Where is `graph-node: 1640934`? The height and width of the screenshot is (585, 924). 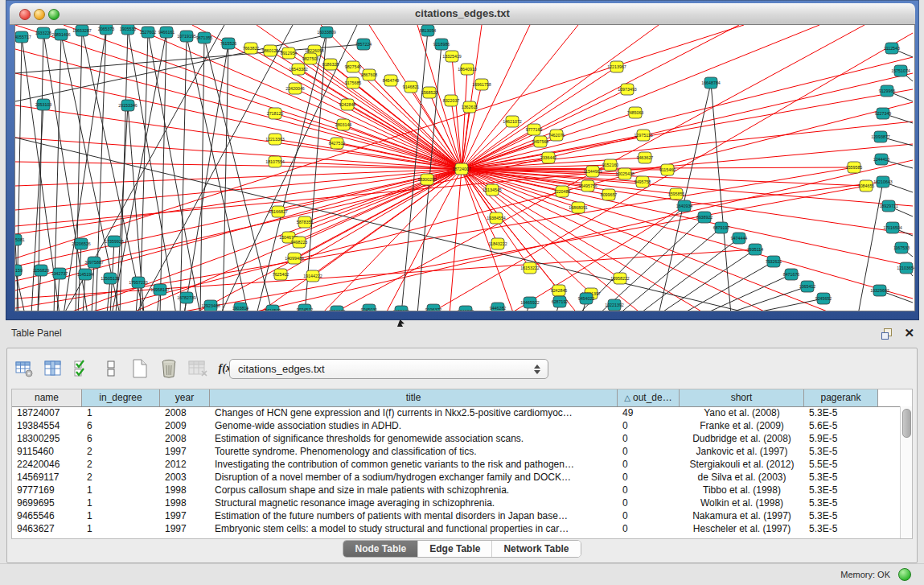 graph-node: 1640934 is located at coordinates (685, 206).